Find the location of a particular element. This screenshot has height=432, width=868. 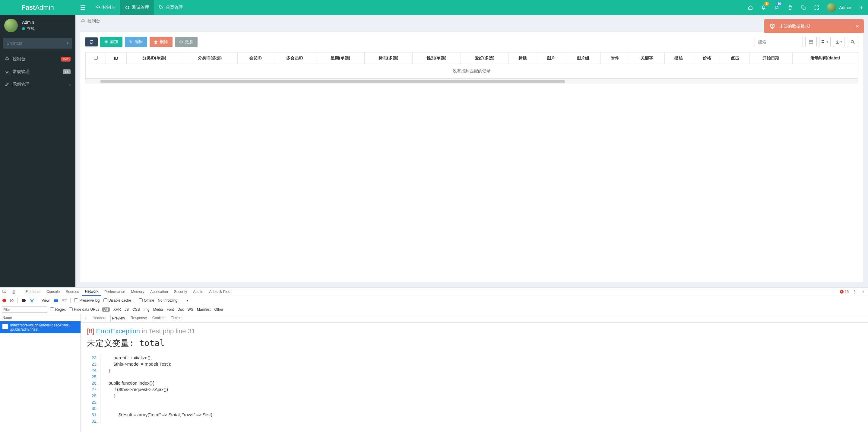

edit-button: ✎编辑 is located at coordinates (136, 42).